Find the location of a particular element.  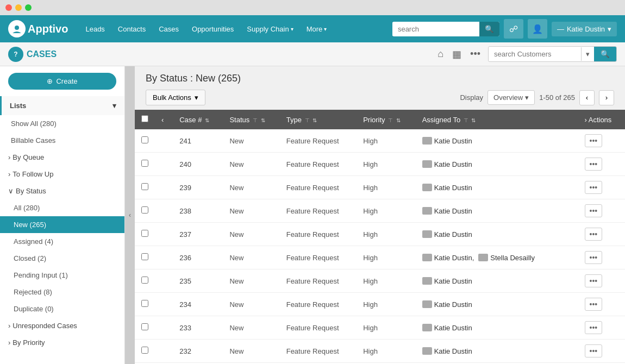

nav-contacts: Contacts is located at coordinates (132, 29).